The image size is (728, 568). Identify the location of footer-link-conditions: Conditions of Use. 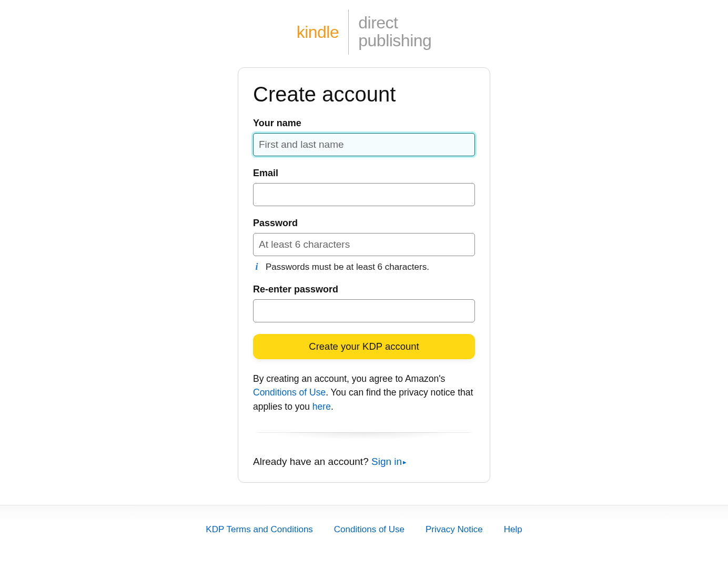
(369, 530).